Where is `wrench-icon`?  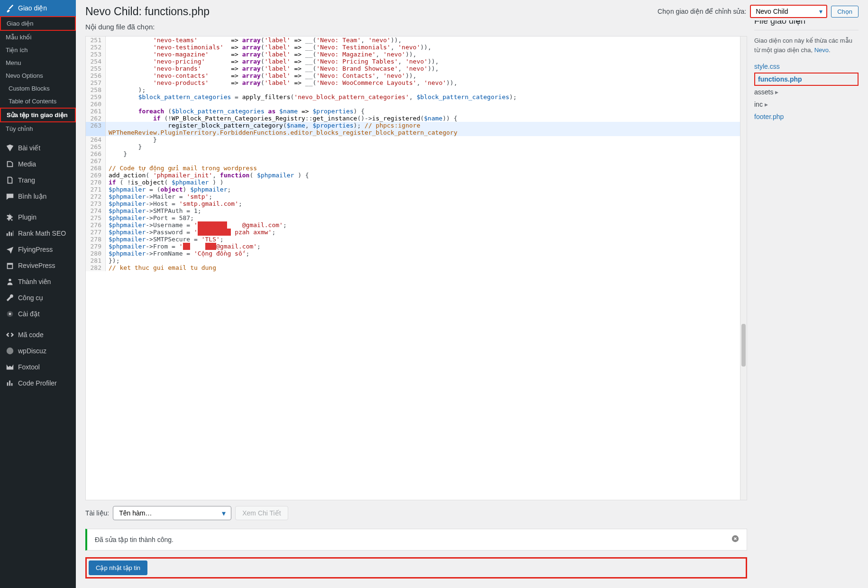
wrench-icon is located at coordinates (10, 298).